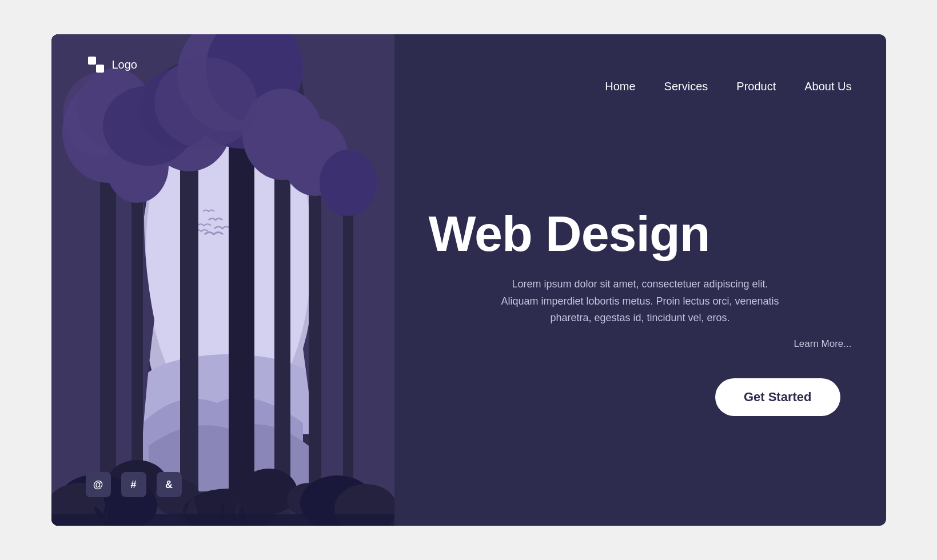  Describe the element at coordinates (728, 75) in the screenshot. I see `nav-links: Home Services Product About Us` at that location.